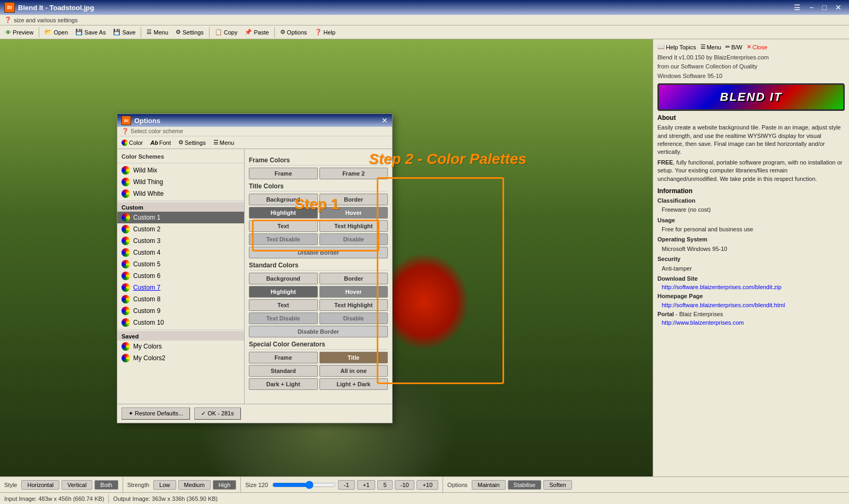 The image size is (849, 504). What do you see at coordinates (318, 226) in the screenshot?
I see `title-colors-grid: Background Border Highlight Hover Text T…` at bounding box center [318, 226].